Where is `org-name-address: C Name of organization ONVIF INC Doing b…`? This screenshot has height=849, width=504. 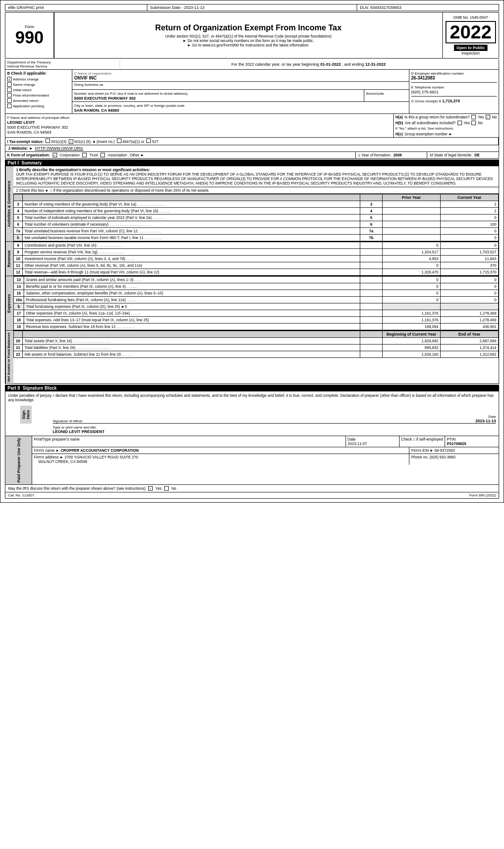 org-name-address: C Name of organization ONVIF INC Doing b… is located at coordinates (241, 92).